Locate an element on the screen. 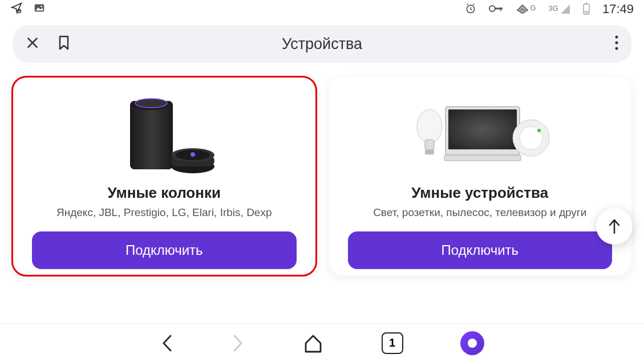  vpn-key-icon is located at coordinates (496, 9).